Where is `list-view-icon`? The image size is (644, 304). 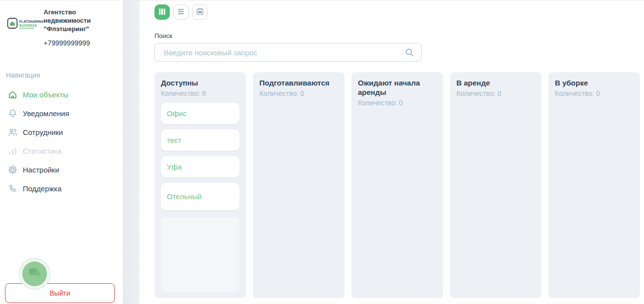
list-view-icon is located at coordinates (181, 12).